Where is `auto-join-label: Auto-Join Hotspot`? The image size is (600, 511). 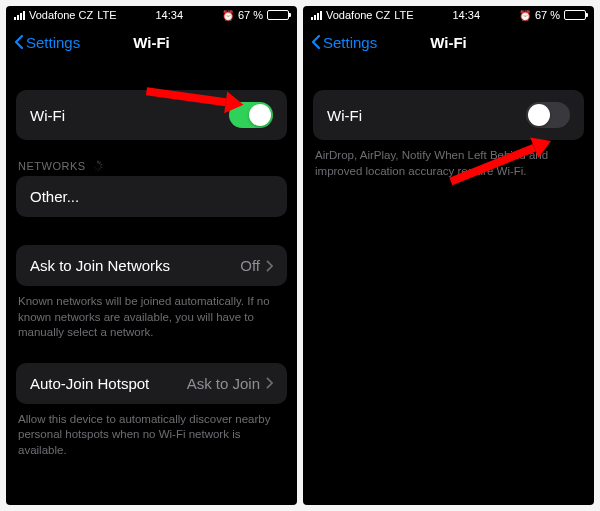
auto-join-label: Auto-Join Hotspot is located at coordinates (90, 384).